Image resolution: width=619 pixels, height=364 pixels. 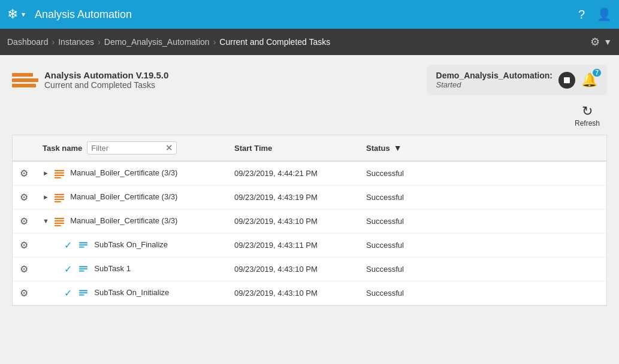 I want to click on row-status-2: Successful, so click(x=483, y=198).